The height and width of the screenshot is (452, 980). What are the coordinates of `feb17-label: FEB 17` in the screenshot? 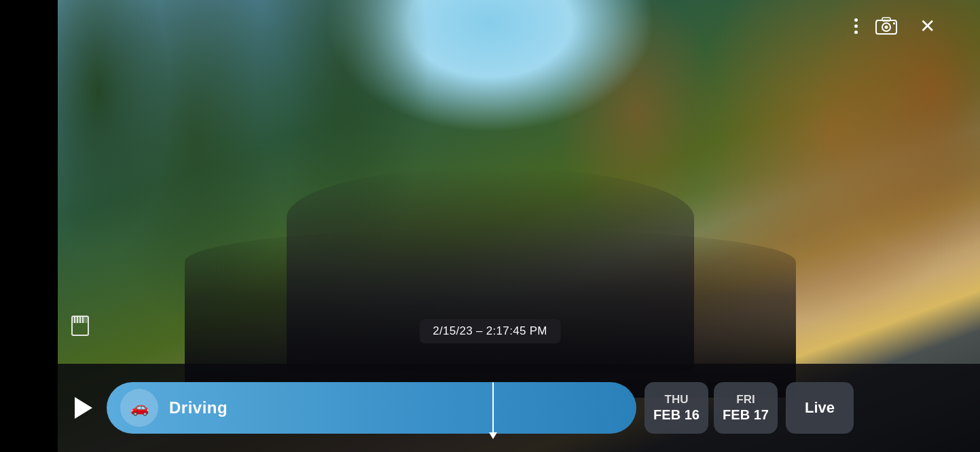 It's located at (746, 415).